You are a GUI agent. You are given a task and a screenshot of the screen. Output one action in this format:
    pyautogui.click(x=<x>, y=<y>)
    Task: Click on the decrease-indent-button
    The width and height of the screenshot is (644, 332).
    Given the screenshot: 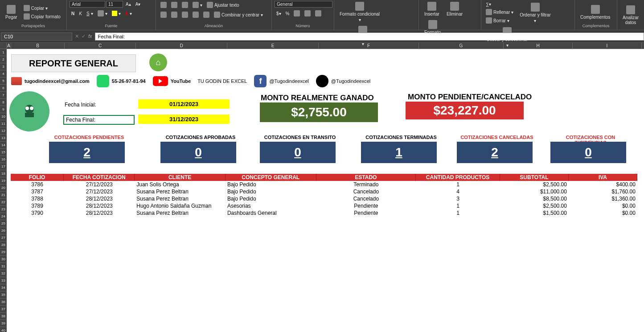 What is the action you would take?
    pyautogui.click(x=196, y=15)
    